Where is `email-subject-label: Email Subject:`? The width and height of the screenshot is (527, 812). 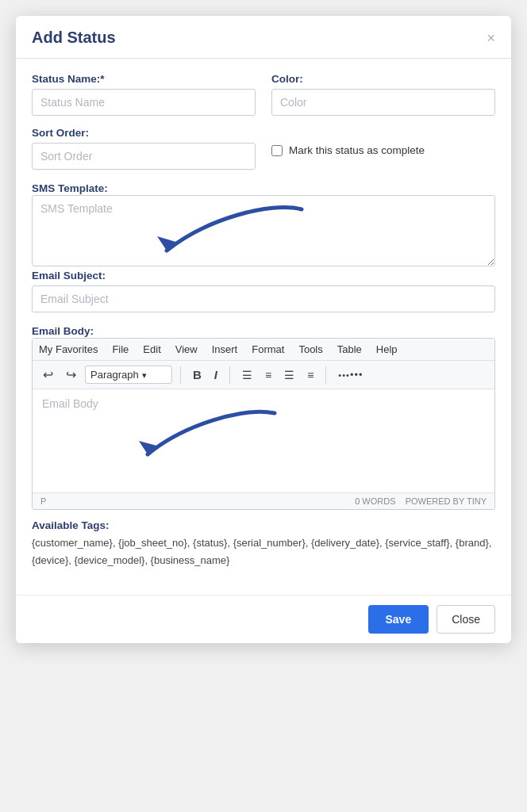 email-subject-label: Email Subject: is located at coordinates (264, 276).